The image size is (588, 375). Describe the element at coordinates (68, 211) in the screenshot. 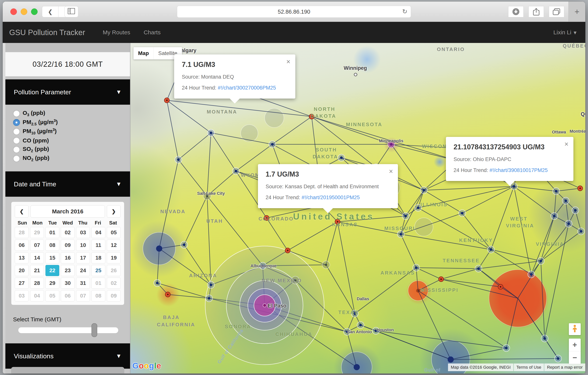

I see `calendar-title: March 2016` at that location.